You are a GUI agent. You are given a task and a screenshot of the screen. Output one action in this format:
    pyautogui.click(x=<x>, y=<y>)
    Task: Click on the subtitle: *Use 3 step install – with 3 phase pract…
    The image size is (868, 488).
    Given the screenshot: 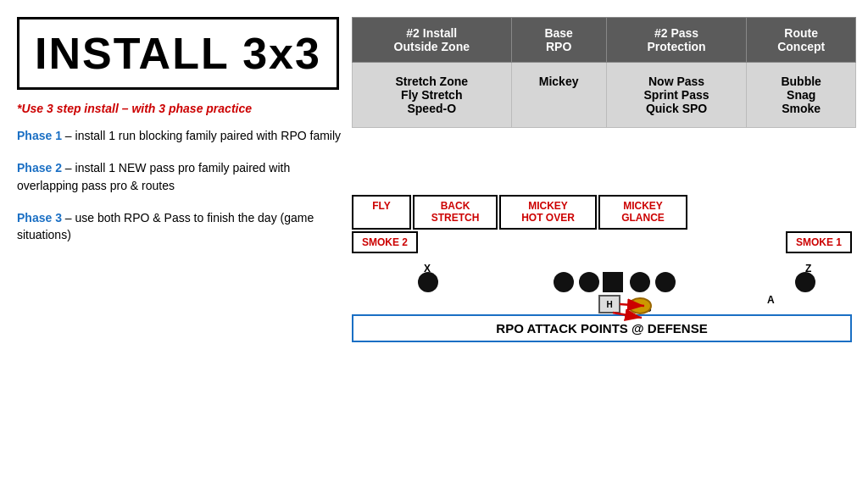 What is the action you would take?
    pyautogui.click(x=182, y=108)
    